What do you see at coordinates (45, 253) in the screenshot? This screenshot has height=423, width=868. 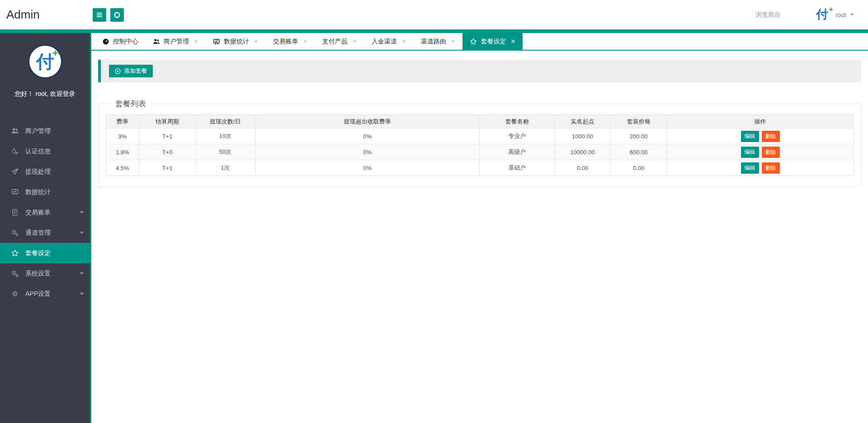 I see `sidebar-item-package-settings: 套餐设定` at bounding box center [45, 253].